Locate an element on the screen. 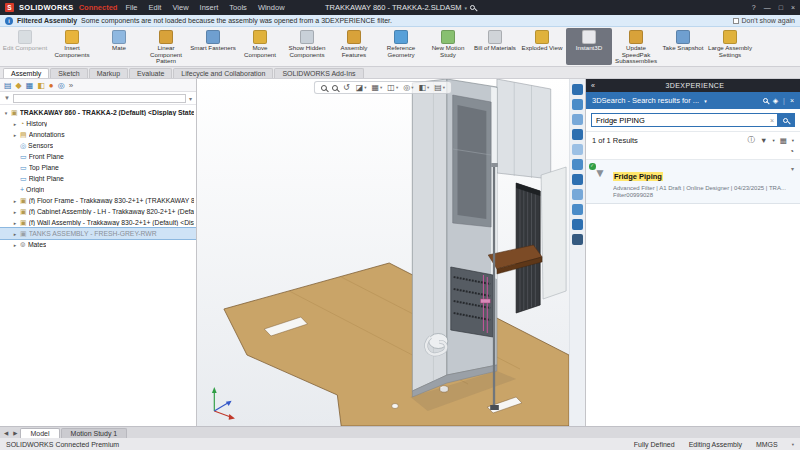  ribbon-button: Take Snapshot is located at coordinates (683, 46).